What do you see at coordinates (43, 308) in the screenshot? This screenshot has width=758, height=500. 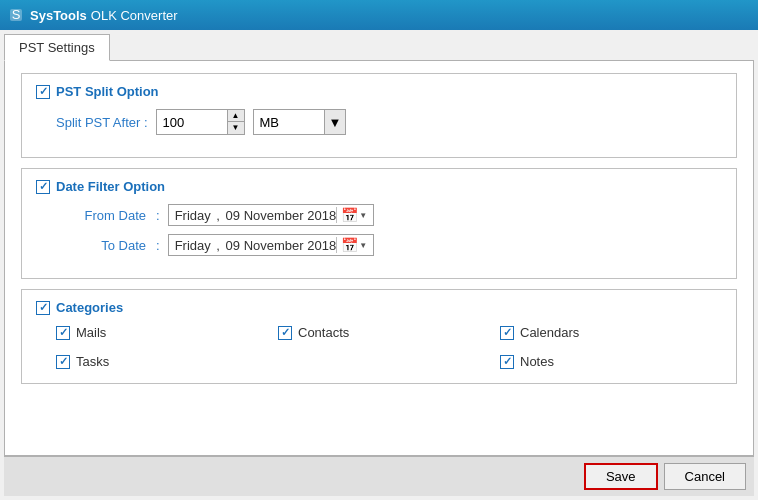 I see `categories-checkbox` at bounding box center [43, 308].